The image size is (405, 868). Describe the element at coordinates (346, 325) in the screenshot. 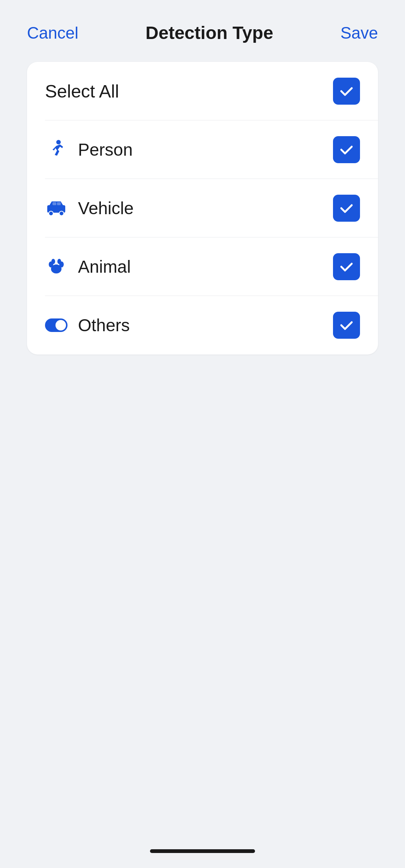

I see `checkbox-others` at that location.